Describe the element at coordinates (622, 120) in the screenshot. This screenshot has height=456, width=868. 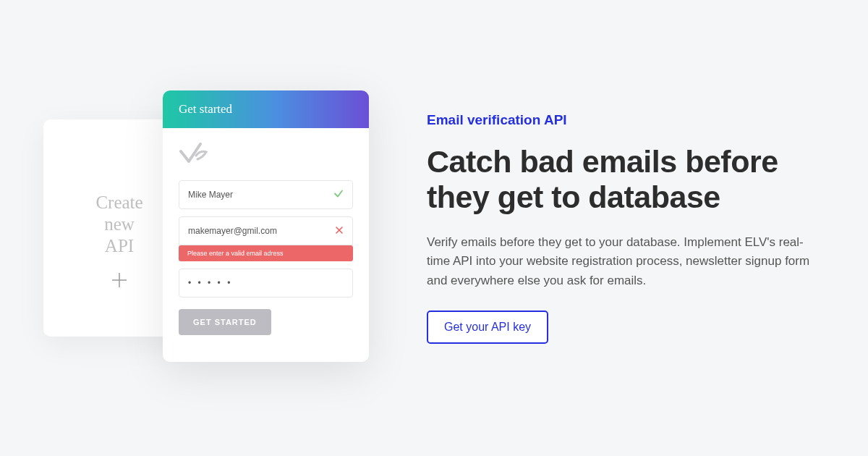
I see `eyebrow-label: Email verification API` at that location.